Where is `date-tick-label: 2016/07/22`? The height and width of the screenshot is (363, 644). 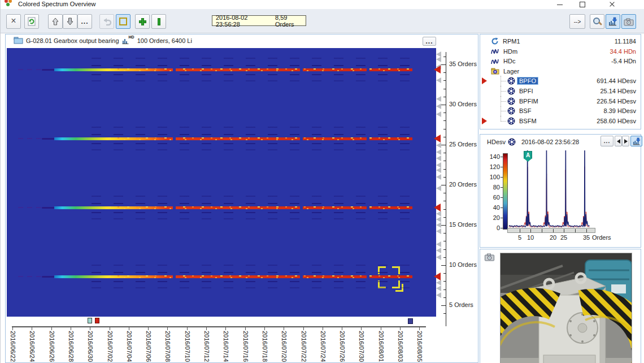 date-tick-label: 2016/07/22 is located at coordinates (304, 346).